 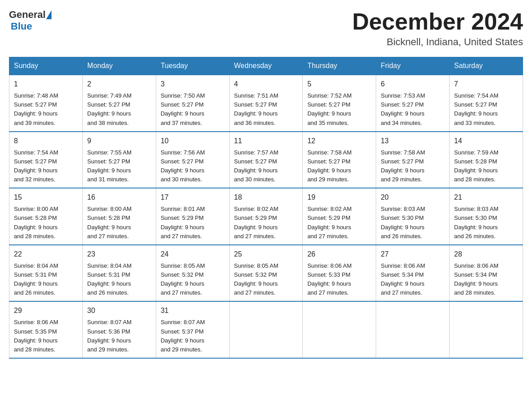 What do you see at coordinates (119, 160) in the screenshot?
I see `calendar-cell: 9Sunrise: 7:55 AMSunset: 5:27 PMDaylight…` at bounding box center [119, 160].